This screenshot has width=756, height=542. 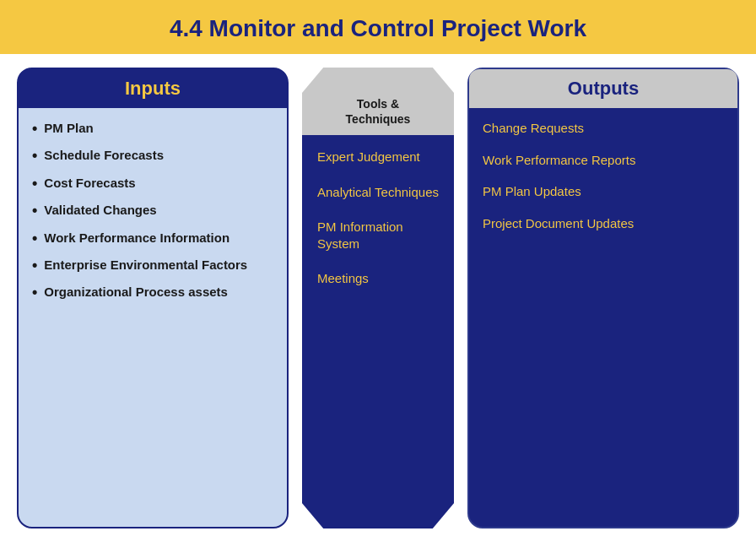 I want to click on inputs-header: Inputs, so click(x=153, y=89).